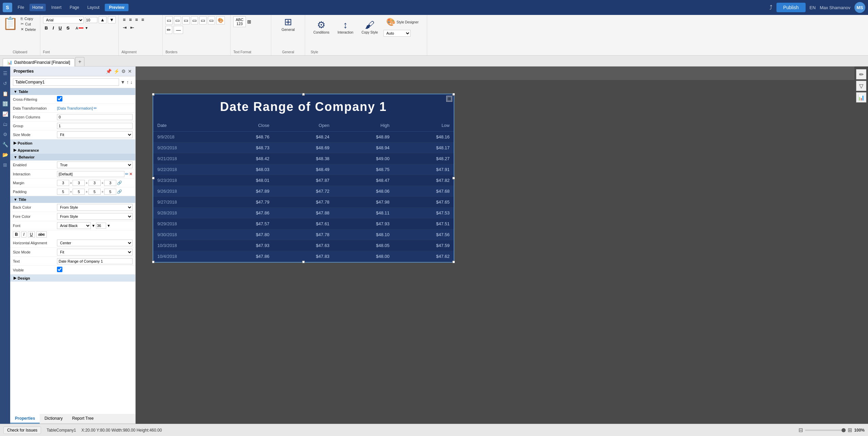 Image resolution: width=868 pixels, height=436 pixels. I want to click on sidebar-icon-10: ⊞, so click(5, 165).